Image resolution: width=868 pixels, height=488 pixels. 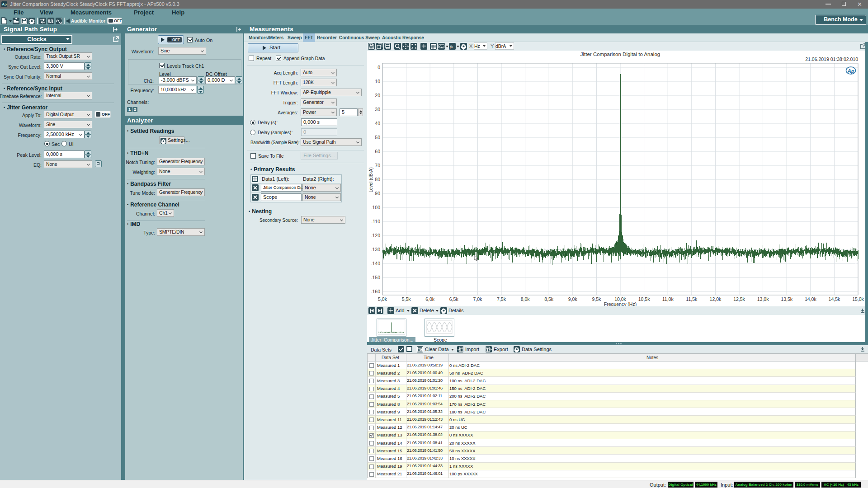 What do you see at coordinates (851, 71) in the screenshot?
I see `svg-text: Ap` at bounding box center [851, 71].